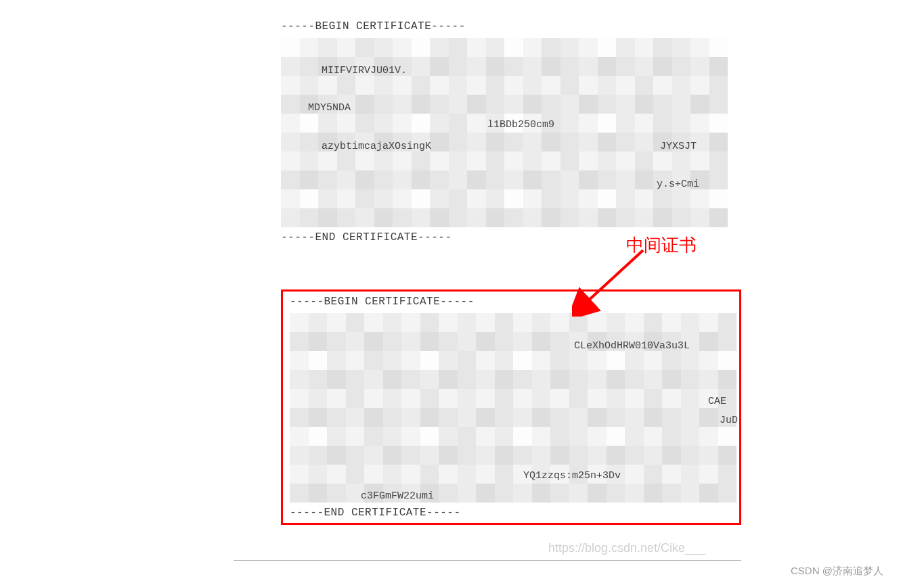 The image size is (924, 581). Describe the element at coordinates (504, 26) in the screenshot. I see `cert1-begin-marker: -----BEGIN CERTIFICATE-----` at that location.